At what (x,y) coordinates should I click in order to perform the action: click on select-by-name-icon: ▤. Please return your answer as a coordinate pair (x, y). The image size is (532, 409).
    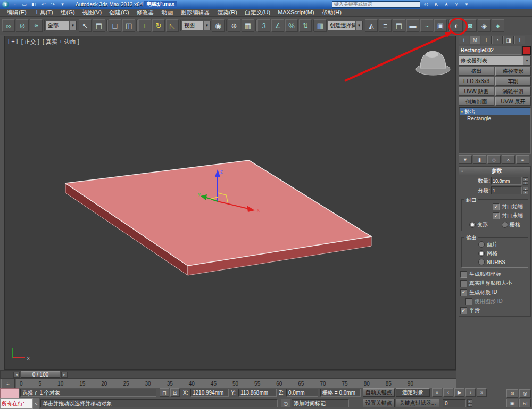
    Looking at the image, I should click on (99, 26).